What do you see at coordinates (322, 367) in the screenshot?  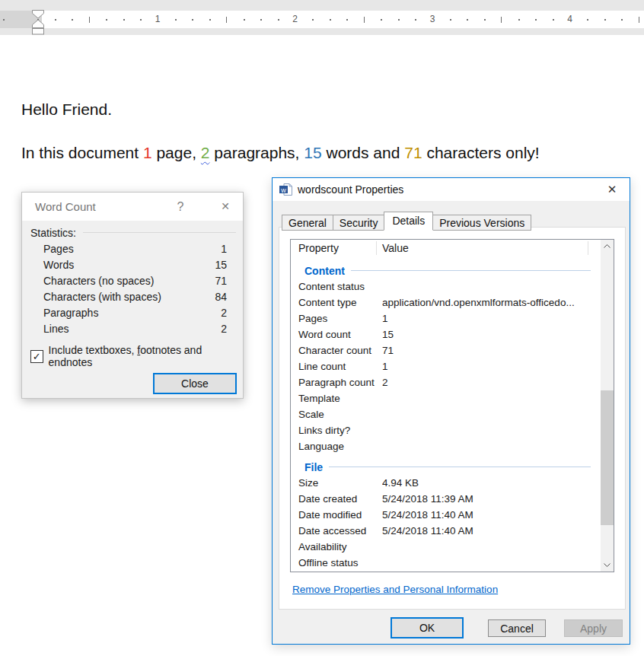 I see `property-name: Line count` at bounding box center [322, 367].